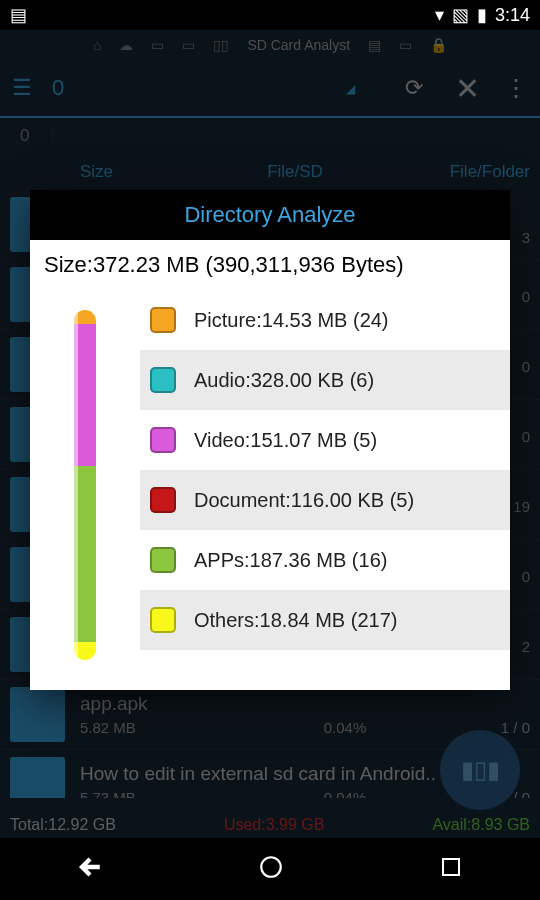 The width and height of the screenshot is (540, 900). What do you see at coordinates (292, 320) in the screenshot?
I see `category-label: Picture:14.53 MB (24)` at bounding box center [292, 320].